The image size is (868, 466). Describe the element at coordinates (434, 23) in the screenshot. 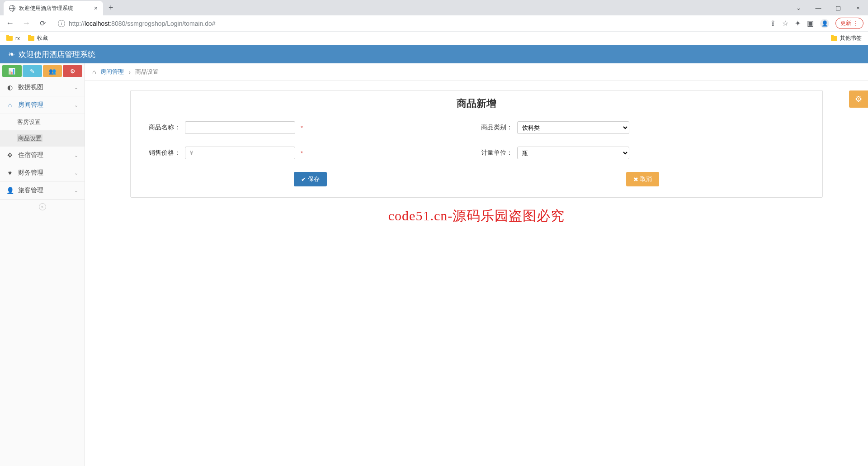

I see `browser-chrome: 欢迎使用酒店管理系统 × + ⌄ — ▢ × ← → ⟳ i http://lo…` at that location.